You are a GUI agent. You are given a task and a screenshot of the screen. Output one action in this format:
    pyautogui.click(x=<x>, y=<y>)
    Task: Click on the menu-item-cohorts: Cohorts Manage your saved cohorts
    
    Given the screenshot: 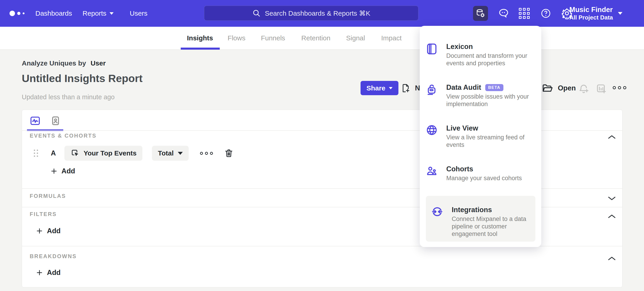 What is the action you would take?
    pyautogui.click(x=480, y=173)
    